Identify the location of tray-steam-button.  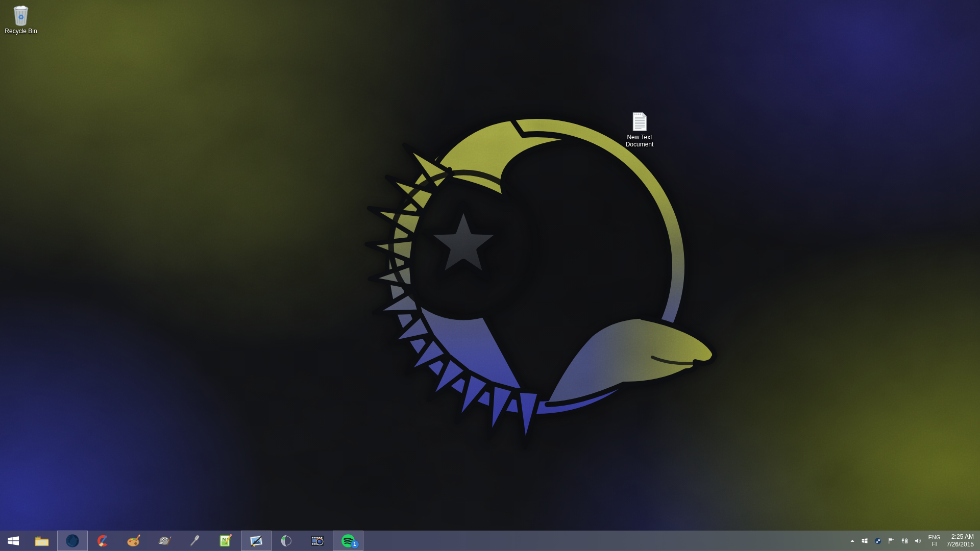
(878, 541).